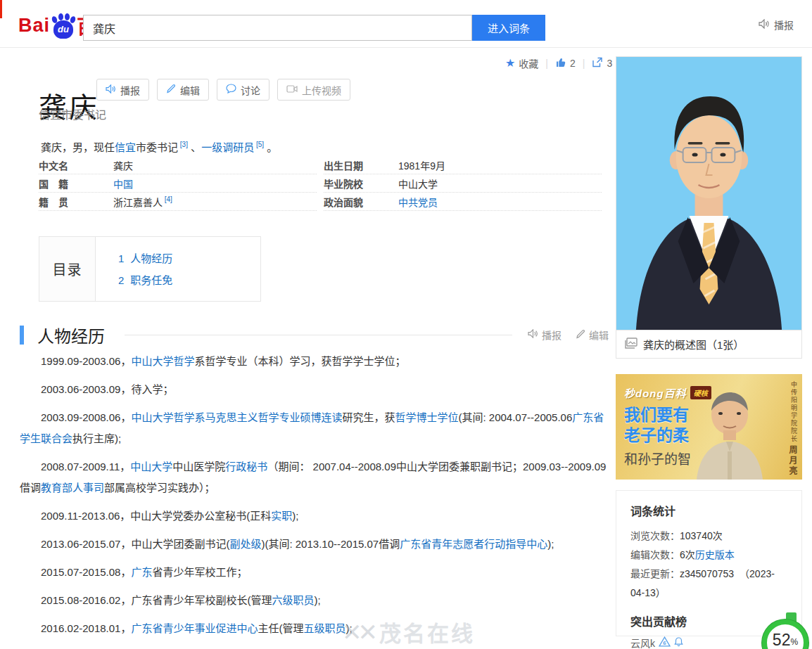  Describe the element at coordinates (200, 572) in the screenshot. I see `text-run: 省青少年军校工作；` at that location.